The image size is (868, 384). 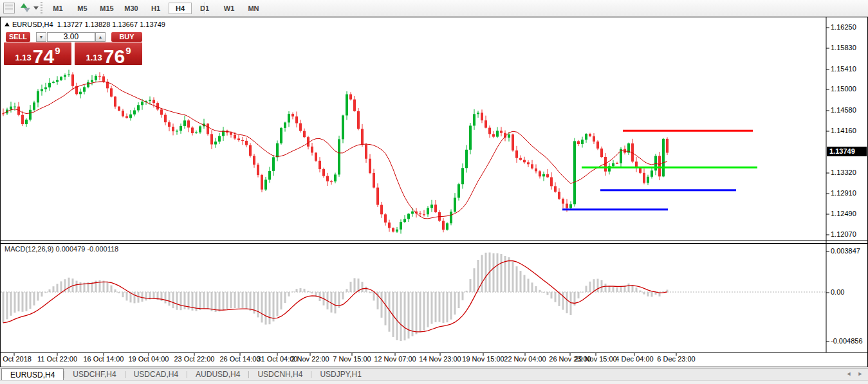 What do you see at coordinates (18, 37) in the screenshot?
I see `sell-button: SELL` at bounding box center [18, 37].